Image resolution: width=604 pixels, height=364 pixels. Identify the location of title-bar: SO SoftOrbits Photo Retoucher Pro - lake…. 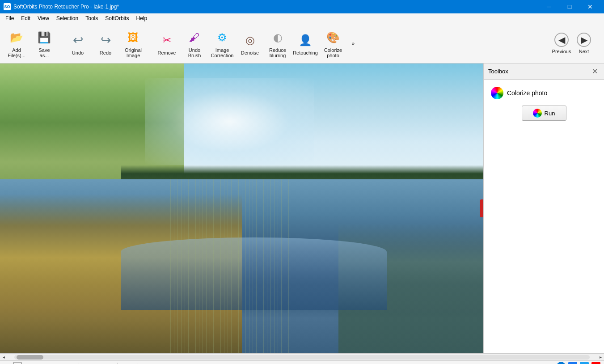
(302, 7).